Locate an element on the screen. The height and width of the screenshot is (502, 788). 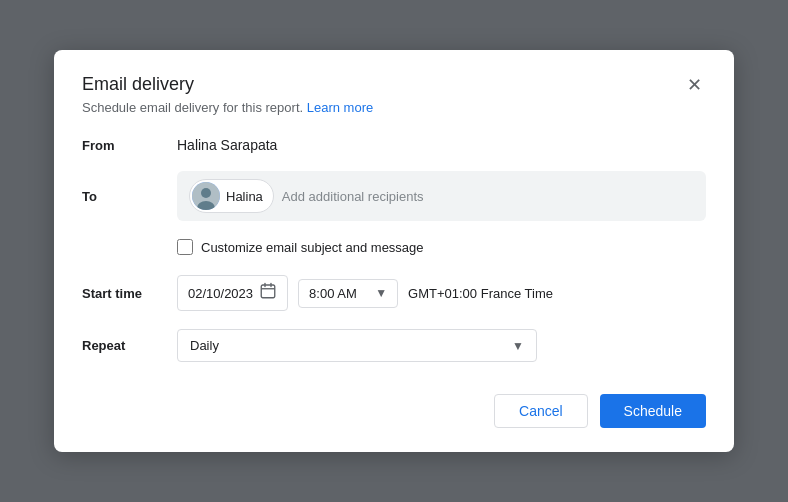
customize-row: Customize email subject and message is located at coordinates (442, 247).